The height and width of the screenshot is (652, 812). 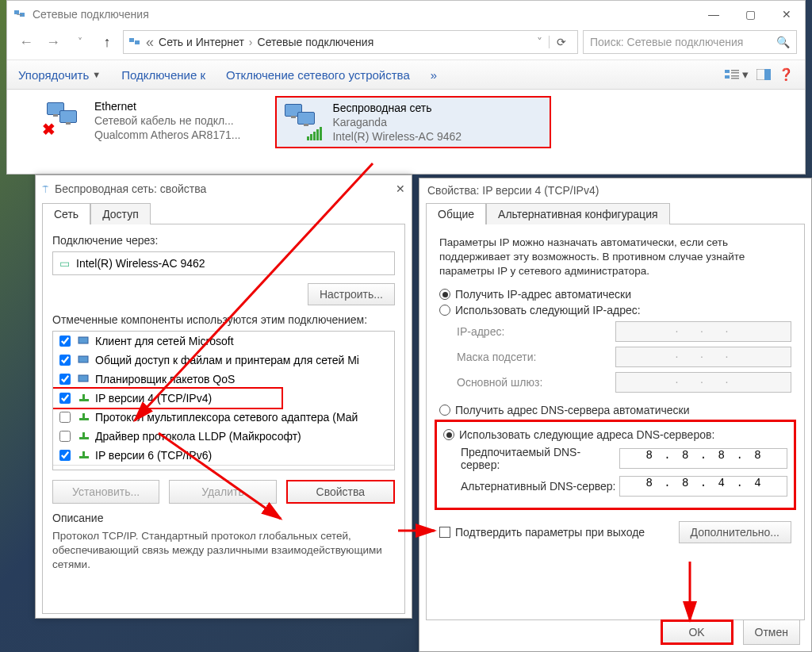 I want to click on toolbar-connect-to: Подключение к, so click(x=163, y=75).